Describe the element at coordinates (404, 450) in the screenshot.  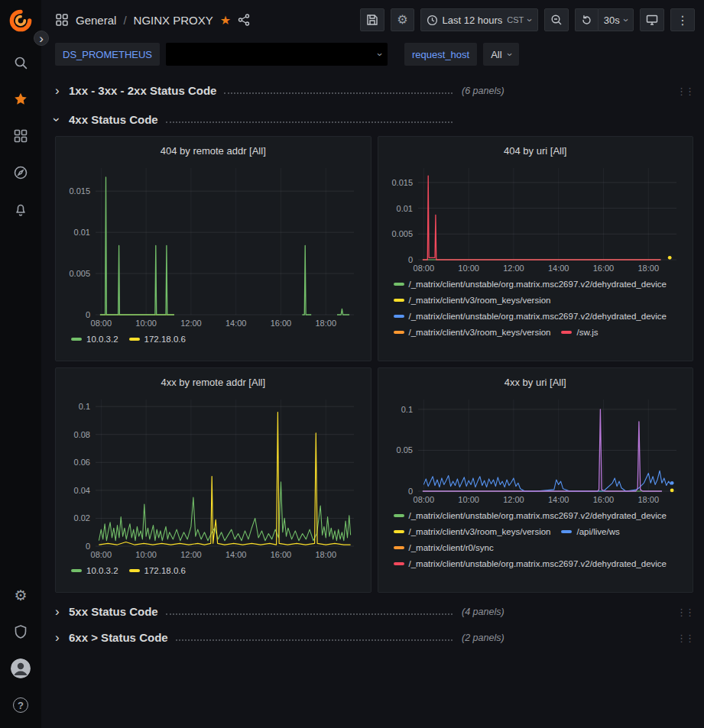
I see `y-tick-label: 0.05` at that location.